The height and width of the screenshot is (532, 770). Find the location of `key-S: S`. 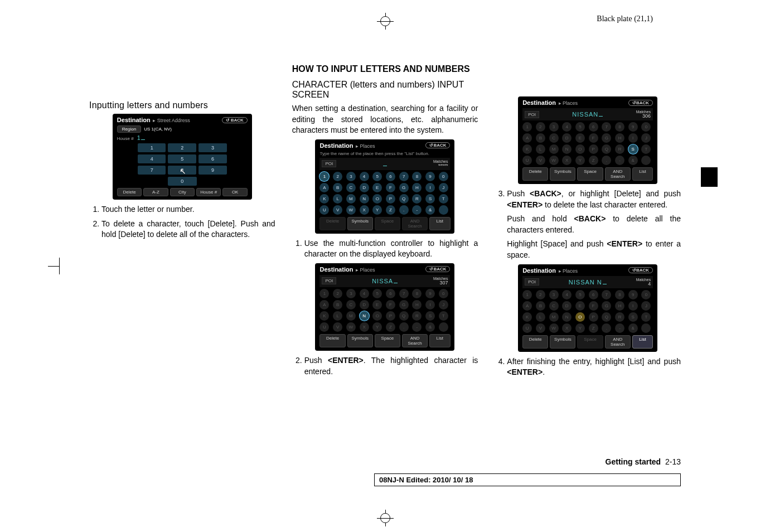

key-S: S is located at coordinates (633, 149).